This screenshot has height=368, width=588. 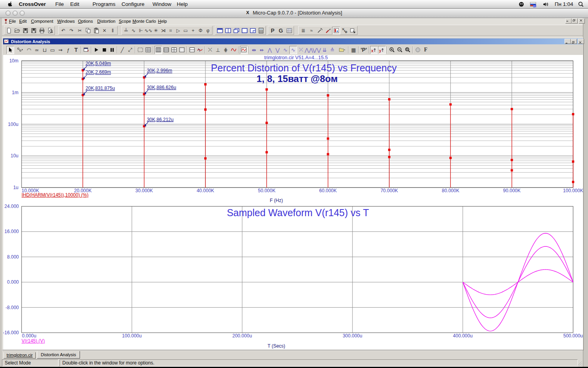 I want to click on menu-clock: Пн 1:04, so click(x=564, y=4).